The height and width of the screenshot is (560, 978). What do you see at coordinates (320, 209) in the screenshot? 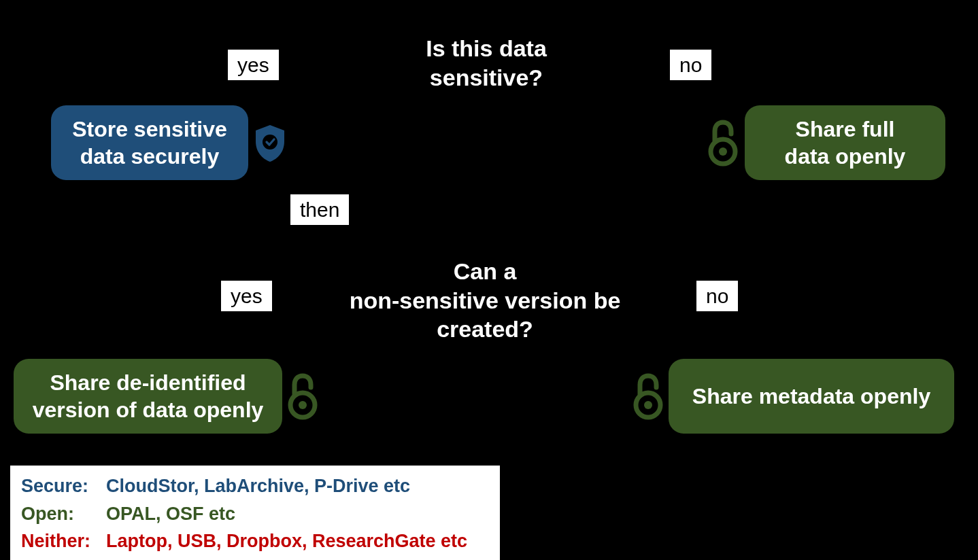
I see `edge-label-then: then` at bounding box center [320, 209].